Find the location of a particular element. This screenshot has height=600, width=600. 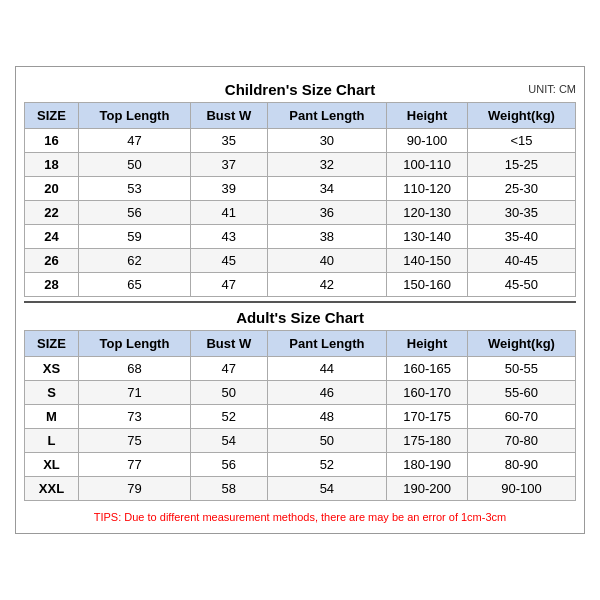

table-row: 24594338130-14035-40 is located at coordinates (300, 237).